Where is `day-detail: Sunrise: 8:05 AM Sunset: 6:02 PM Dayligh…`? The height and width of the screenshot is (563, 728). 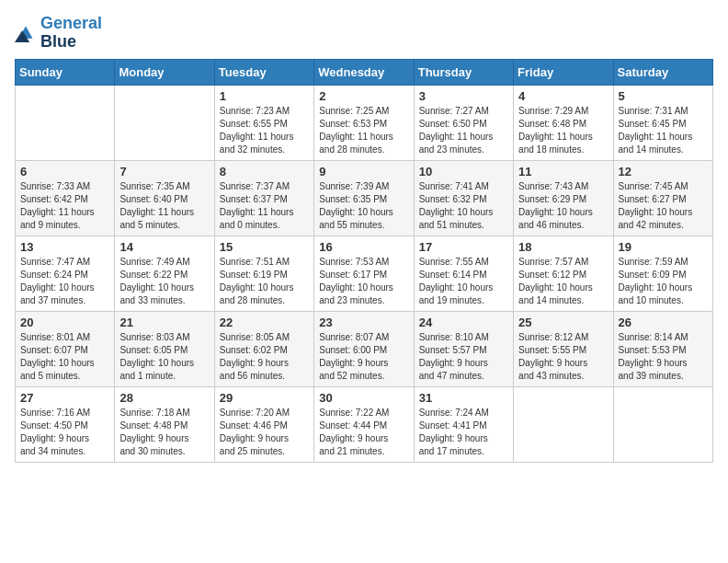
day-detail: Sunrise: 8:05 AM Sunset: 6:02 PM Dayligh… is located at coordinates (265, 357).